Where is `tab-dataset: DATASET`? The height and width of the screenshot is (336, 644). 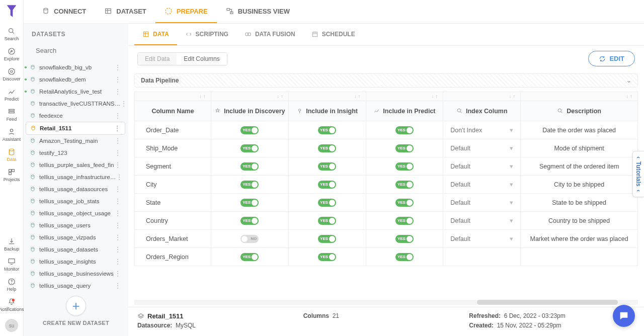
tab-dataset: DATASET is located at coordinates (125, 12).